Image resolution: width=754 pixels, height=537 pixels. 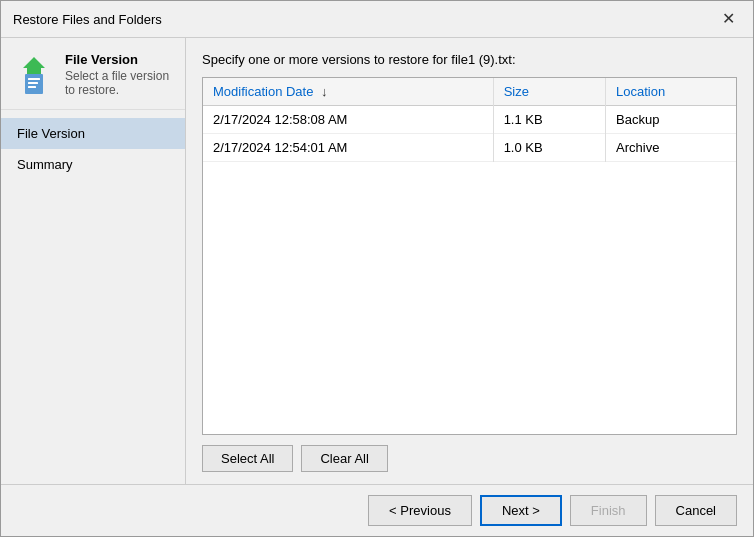 What do you see at coordinates (93, 164) in the screenshot?
I see `sidebar-item-summary: Summary` at bounding box center [93, 164].